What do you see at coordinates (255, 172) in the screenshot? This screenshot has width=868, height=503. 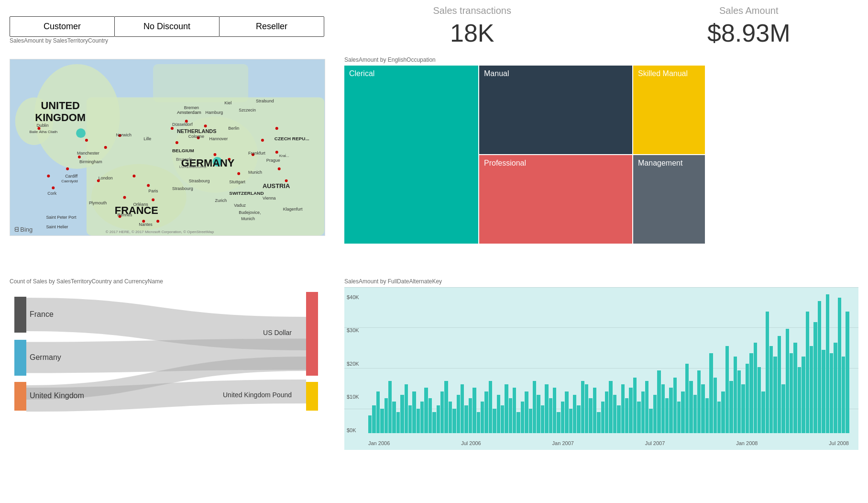 I see `svg-text: Munich` at bounding box center [255, 172].